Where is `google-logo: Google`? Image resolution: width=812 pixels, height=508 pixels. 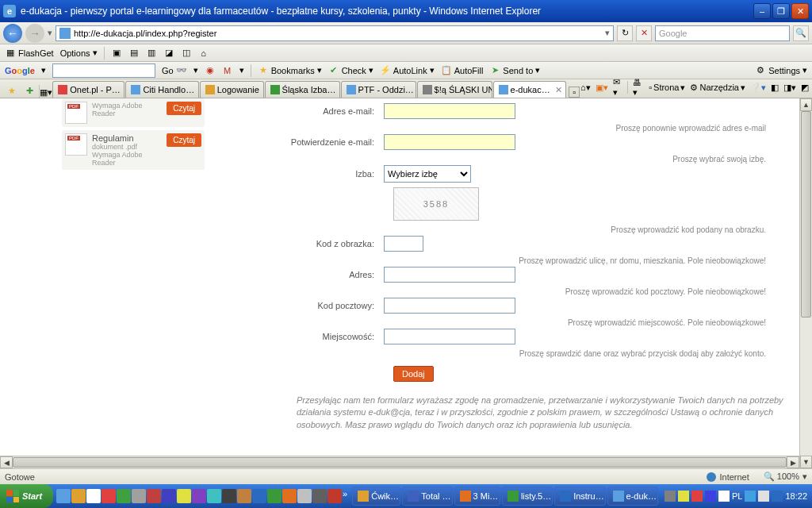
google-logo: Google is located at coordinates (20, 70).